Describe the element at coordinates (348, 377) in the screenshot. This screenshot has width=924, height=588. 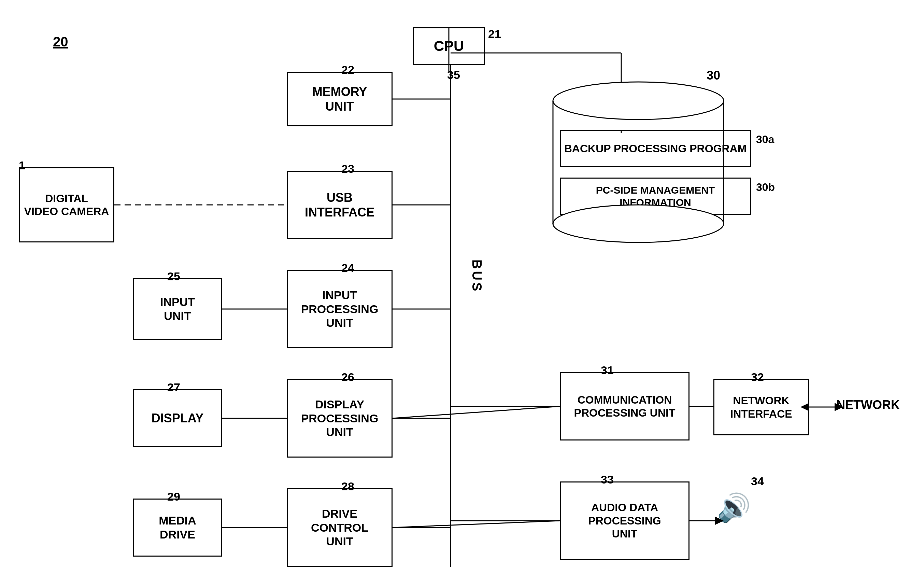
I see `ref-26: 26` at that location.